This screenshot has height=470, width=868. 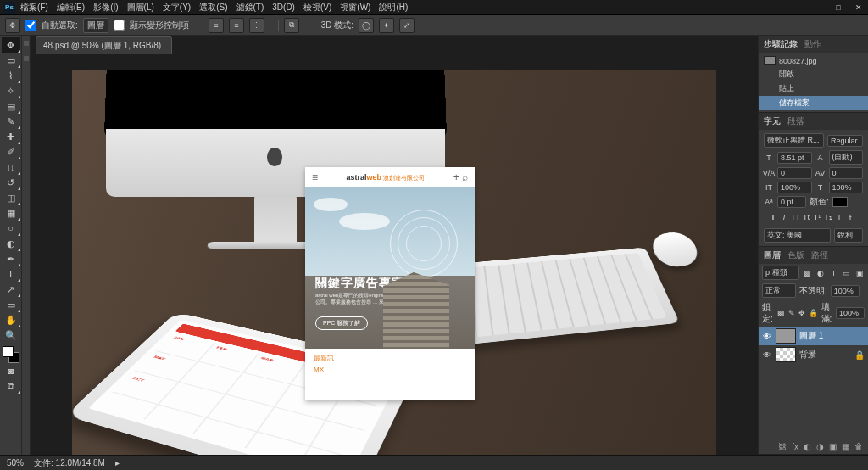 I want to click on menu-3d: 3D(D), so click(x=283, y=7).